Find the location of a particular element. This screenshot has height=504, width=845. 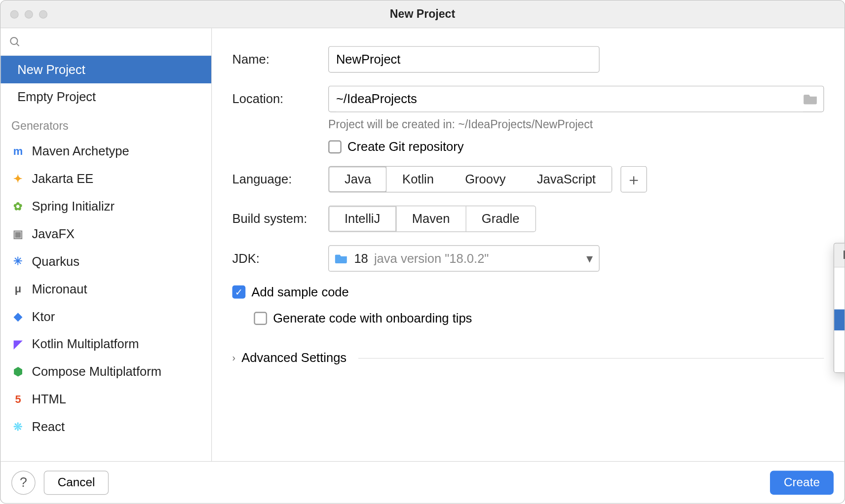

sidebar-item-label: JavaFX is located at coordinates (53, 234).